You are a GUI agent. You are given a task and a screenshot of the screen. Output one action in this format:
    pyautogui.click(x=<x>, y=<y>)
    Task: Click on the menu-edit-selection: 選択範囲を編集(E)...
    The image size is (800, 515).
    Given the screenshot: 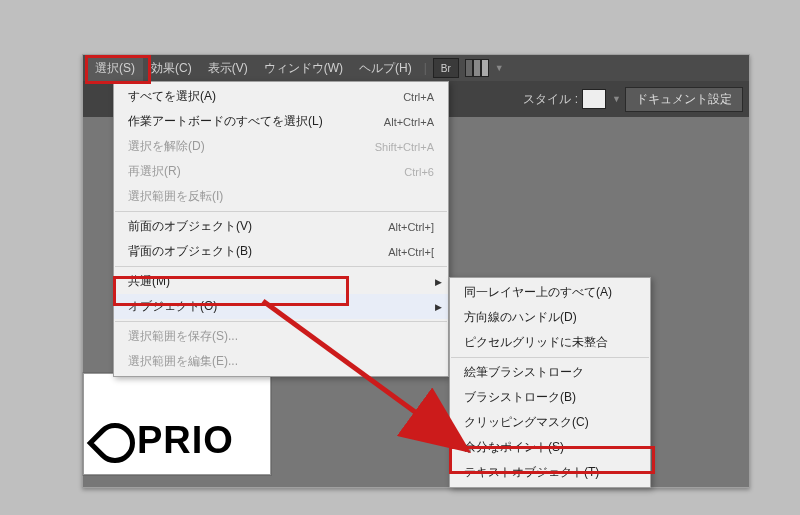 What is the action you would take?
    pyautogui.click(x=281, y=362)
    